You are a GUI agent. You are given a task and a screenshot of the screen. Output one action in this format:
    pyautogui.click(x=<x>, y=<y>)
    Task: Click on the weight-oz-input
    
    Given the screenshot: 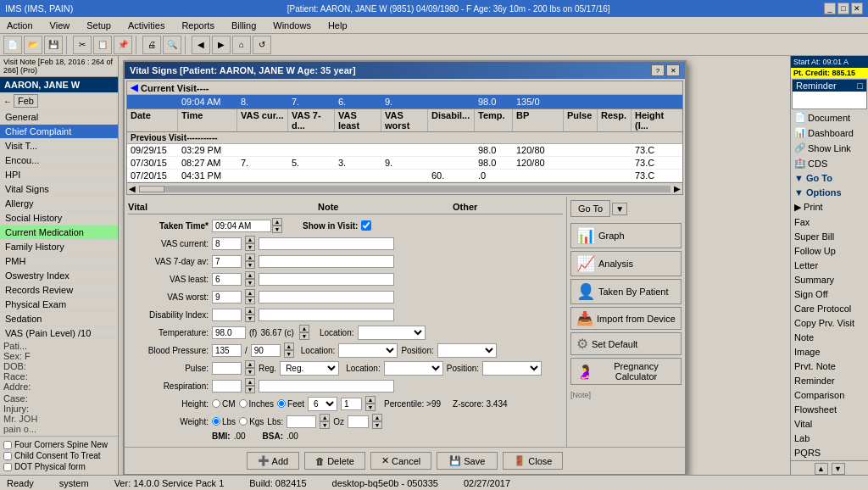 What is the action you would take?
    pyautogui.click(x=358, y=422)
    